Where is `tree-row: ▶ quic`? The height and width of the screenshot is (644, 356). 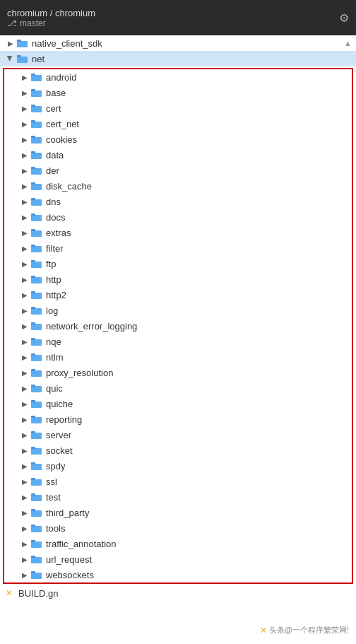 tree-row: ▶ quic is located at coordinates (178, 388).